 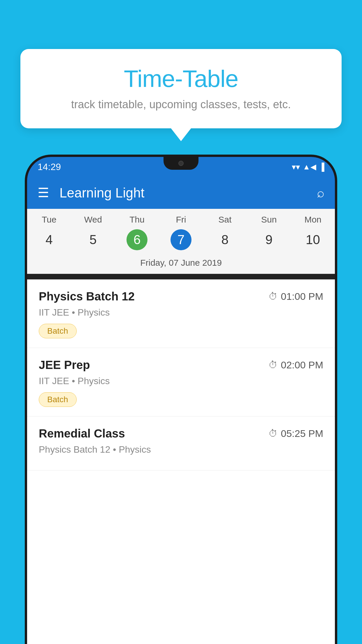 I want to click on class-item: JEE Prep⏱02:00 PMIIT JEE • PhysicsBatch, so click(x=181, y=382).